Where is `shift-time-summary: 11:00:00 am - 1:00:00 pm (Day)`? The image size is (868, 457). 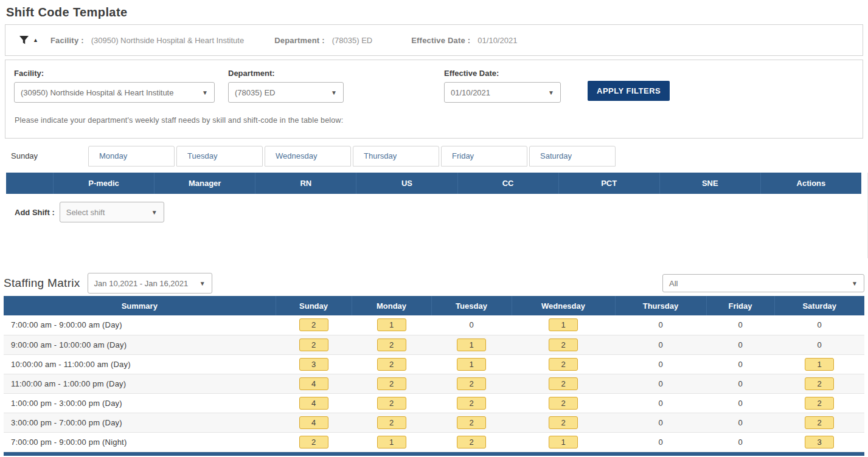 shift-time-summary: 11:00:00 am - 1:00:00 pm (Day) is located at coordinates (140, 383).